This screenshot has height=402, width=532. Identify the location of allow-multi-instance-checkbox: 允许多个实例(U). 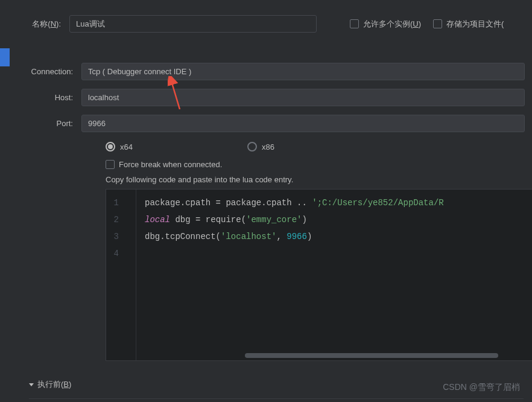
(385, 24).